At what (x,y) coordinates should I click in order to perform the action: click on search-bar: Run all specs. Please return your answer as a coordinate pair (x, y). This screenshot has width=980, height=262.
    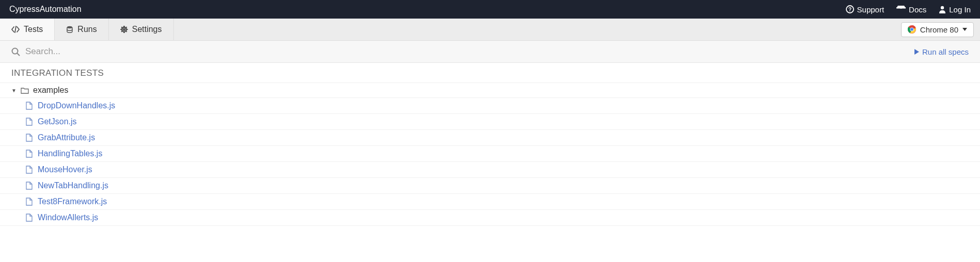
    Looking at the image, I should click on (490, 52).